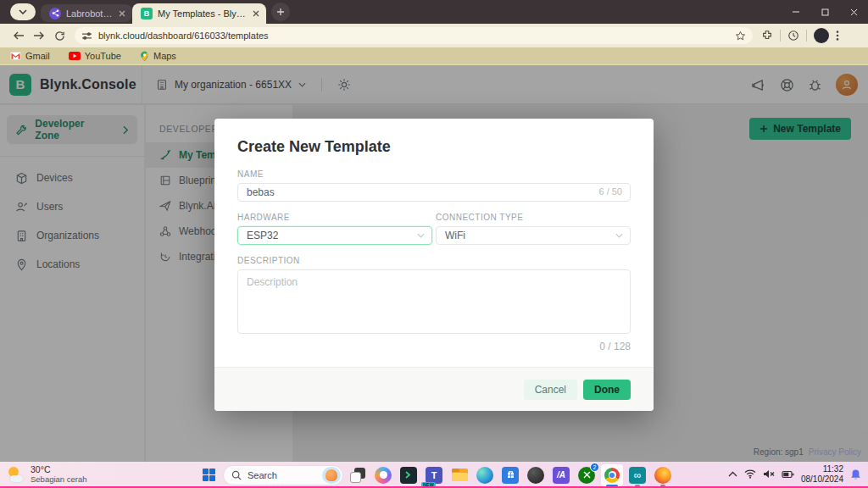 The height and width of the screenshot is (488, 868). Describe the element at coordinates (55, 14) in the screenshot. I see `share-favicon-icon` at that location.